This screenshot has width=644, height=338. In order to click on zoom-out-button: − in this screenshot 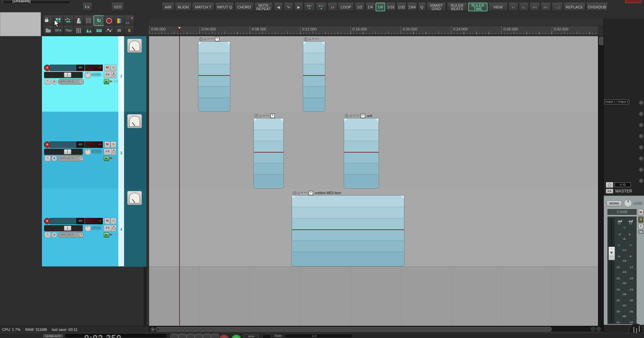, I will do `click(593, 329)`.